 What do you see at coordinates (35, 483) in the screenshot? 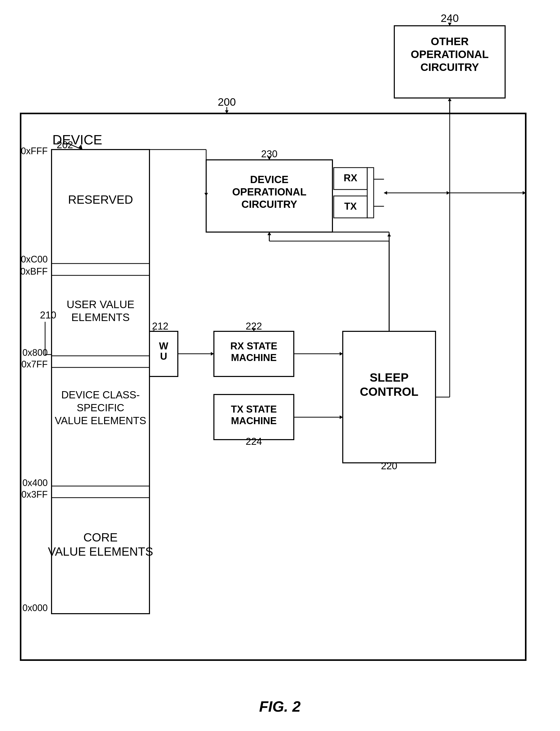
I see `addr-400: 0x400` at bounding box center [35, 483].